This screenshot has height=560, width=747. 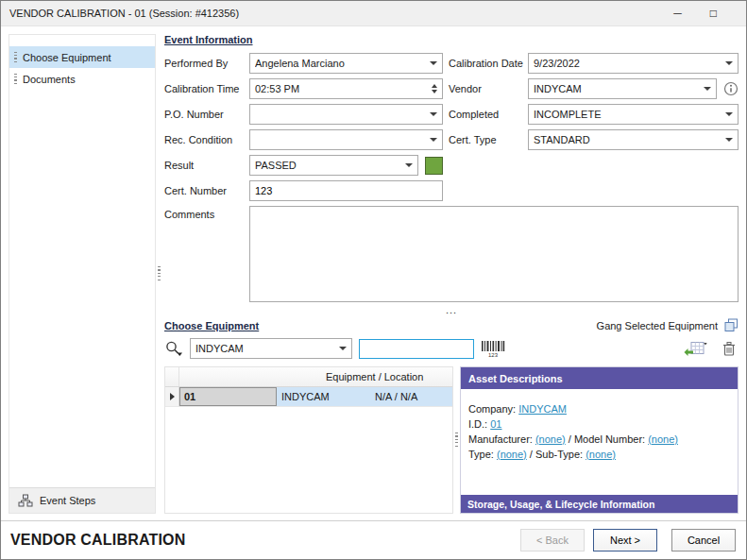 I want to click on calibration-time-label: Calibration Time, so click(x=207, y=89).